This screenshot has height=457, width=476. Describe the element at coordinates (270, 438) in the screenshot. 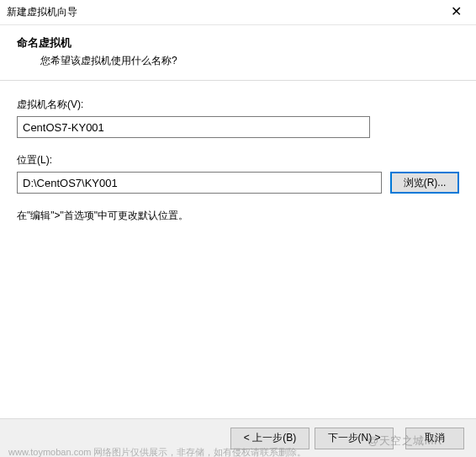

I see `back-button: < 上一步(B)` at that location.